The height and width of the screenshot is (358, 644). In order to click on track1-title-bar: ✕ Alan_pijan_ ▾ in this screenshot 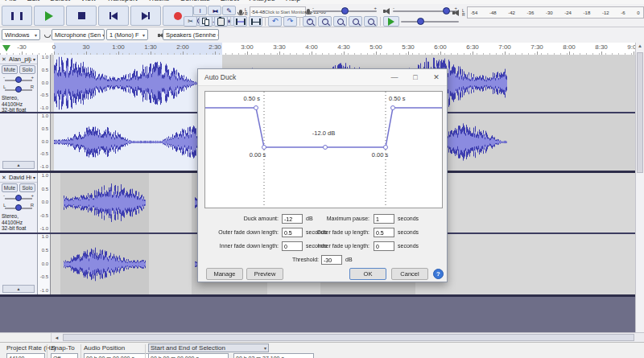, I will do `click(19, 60)`.